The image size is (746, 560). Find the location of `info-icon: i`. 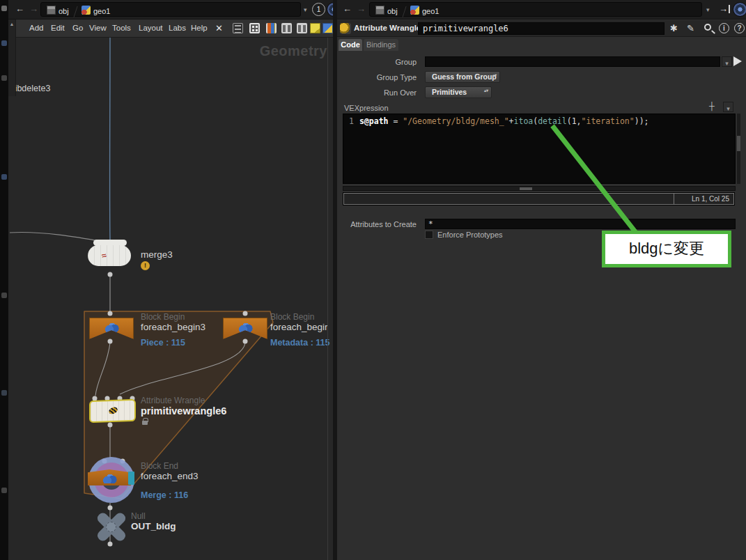

info-icon: i is located at coordinates (724, 28).